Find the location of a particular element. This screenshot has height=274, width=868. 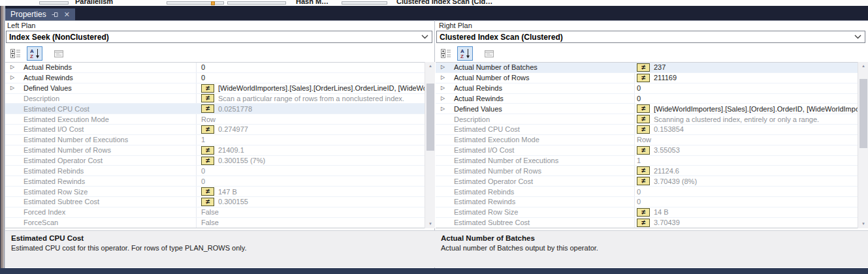

property-row: Estimated Number of Rows≠21124.6 is located at coordinates (647, 171).